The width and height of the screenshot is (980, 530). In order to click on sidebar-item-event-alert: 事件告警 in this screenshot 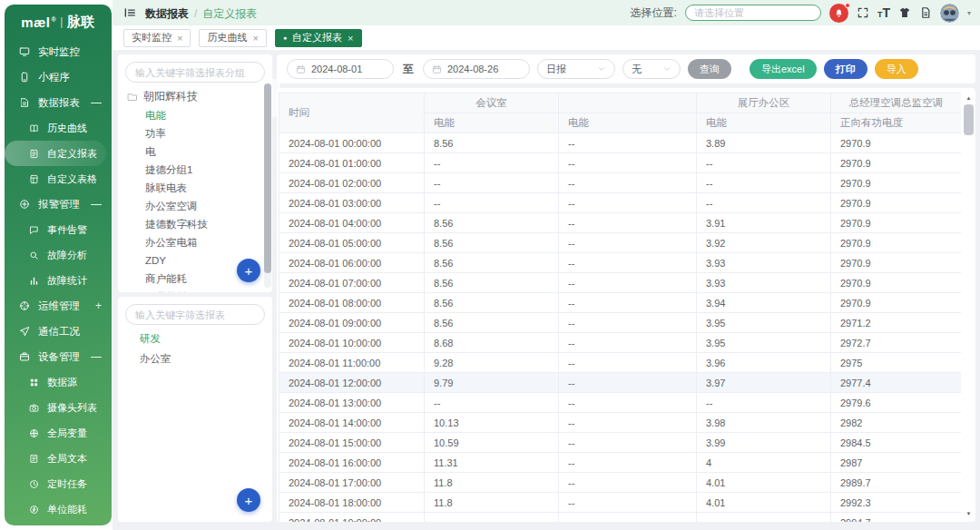, I will do `click(58, 230)`.